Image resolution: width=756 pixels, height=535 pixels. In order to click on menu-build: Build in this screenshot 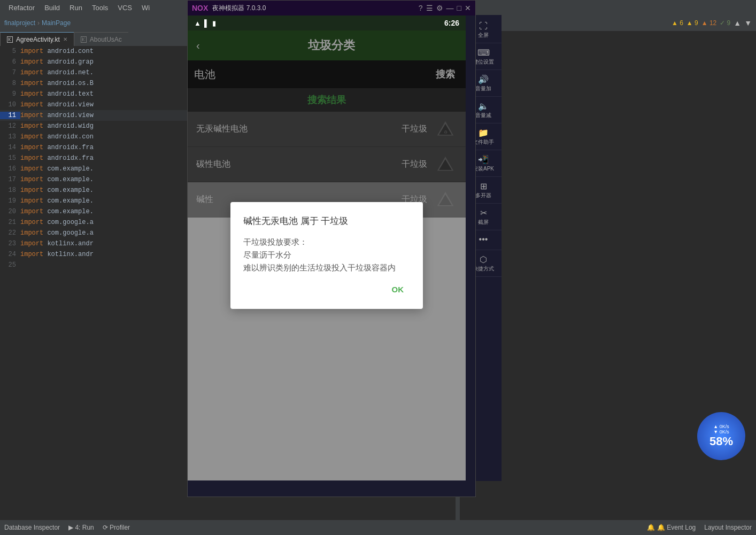, I will do `click(52, 7)`.